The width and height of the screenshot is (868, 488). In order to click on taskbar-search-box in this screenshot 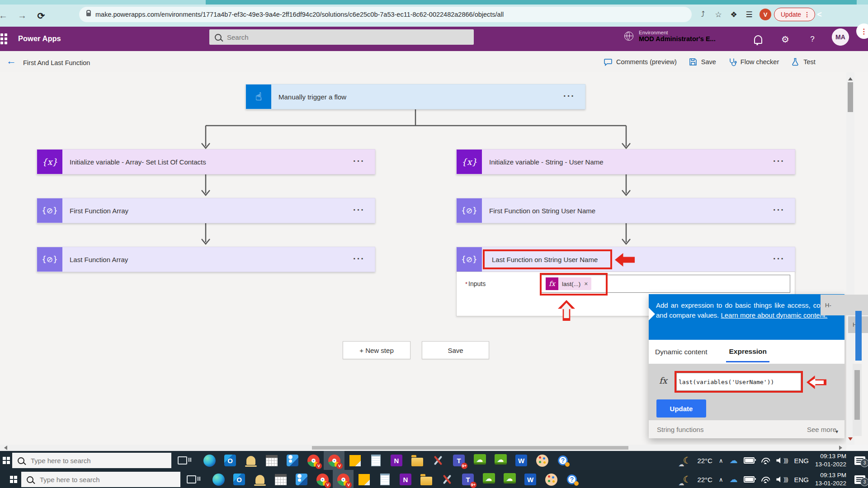, I will do `click(92, 460)`.